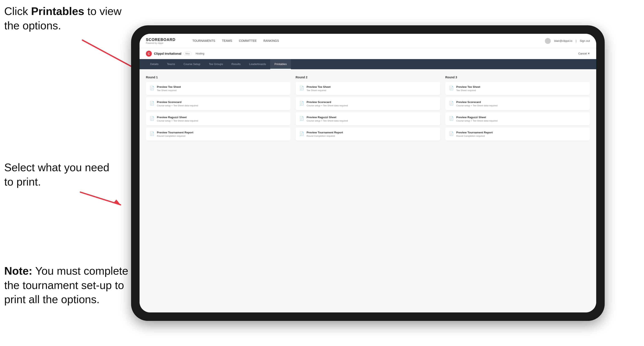 This screenshot has height=346, width=644. What do you see at coordinates (477, 119) in the screenshot?
I see `print-info-r3-c3: Preview Raguzzi SheetCourse setup + Tee …` at bounding box center [477, 119].